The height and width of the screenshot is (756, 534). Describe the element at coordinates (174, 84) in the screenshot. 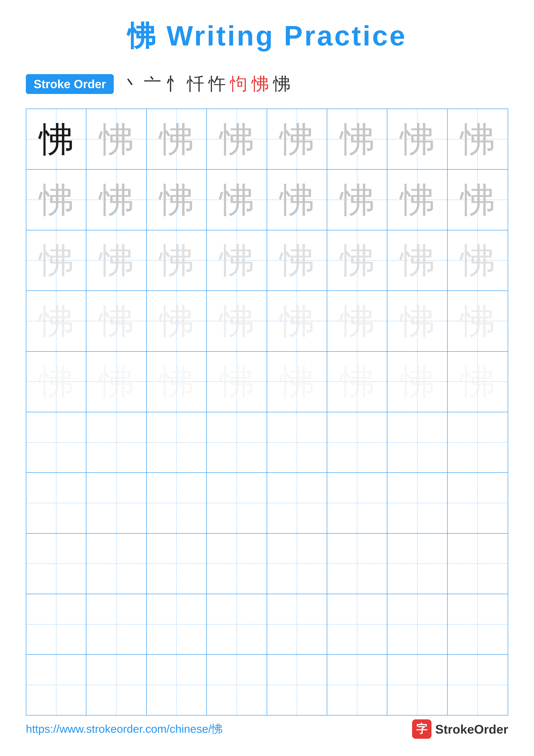

I see `stroke-3: 忄` at that location.